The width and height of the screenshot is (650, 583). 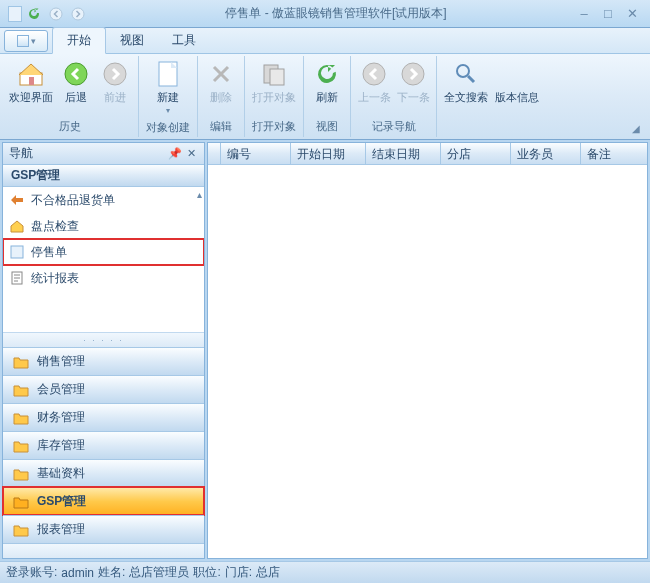 What do you see at coordinates (48, 14) in the screenshot?
I see `quick-access-toolbar` at bounding box center [48, 14].